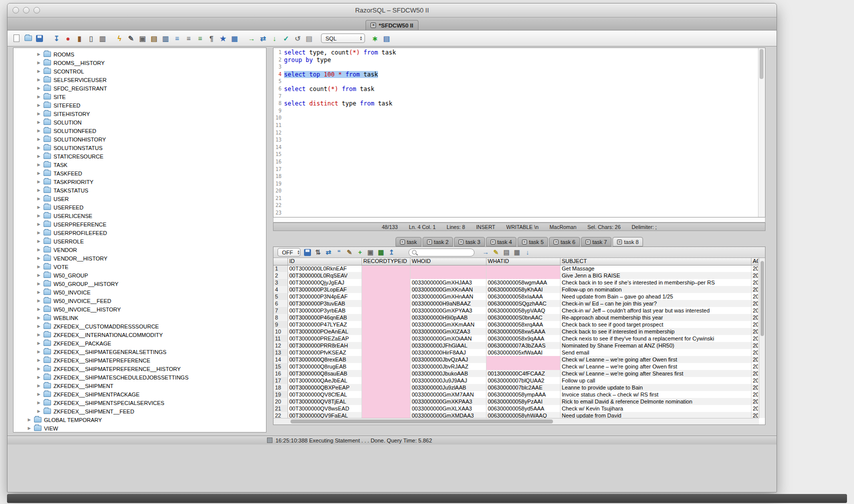 This screenshot has width=854, height=504. I want to click on tree-item-zkfedex-shipmategeneralsettings: ▶ZKFEDEX__SHIPMATEGENERALSETTINGS, so click(140, 352).